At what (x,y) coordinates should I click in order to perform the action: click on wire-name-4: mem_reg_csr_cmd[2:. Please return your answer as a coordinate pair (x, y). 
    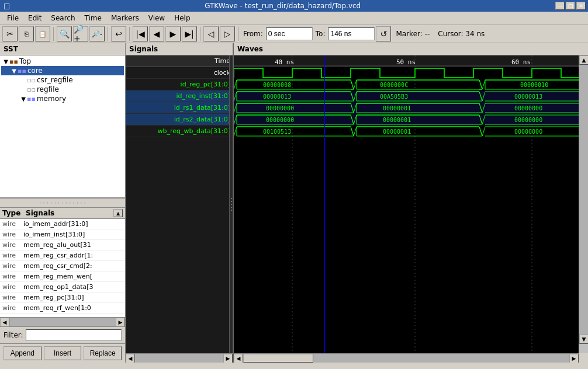
    Looking at the image, I should click on (73, 266).